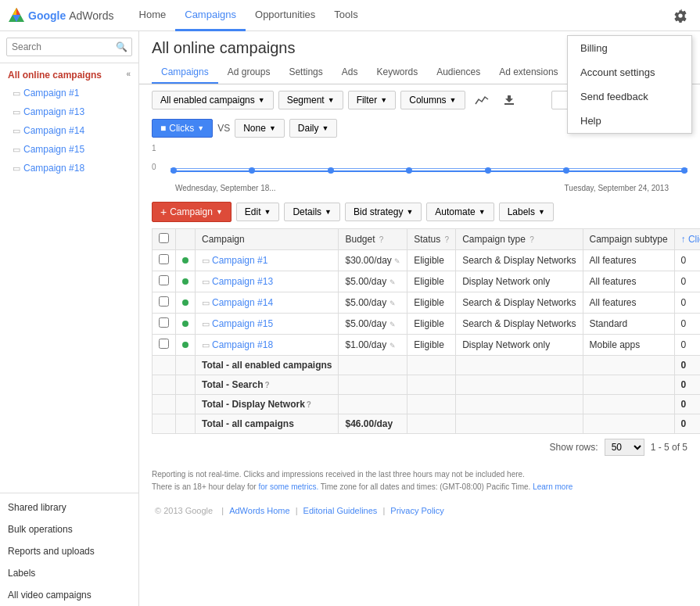 The width and height of the screenshot is (700, 606). Describe the element at coordinates (213, 100) in the screenshot. I see `filter-campaigns-btn: All enabled campaigns ▼` at that location.